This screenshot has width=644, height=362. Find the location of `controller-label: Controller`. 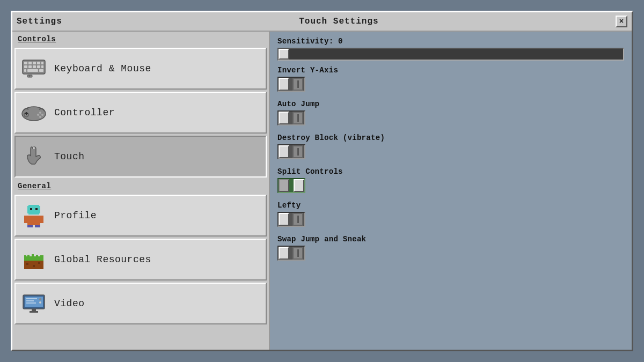

controller-label: Controller is located at coordinates (85, 113).